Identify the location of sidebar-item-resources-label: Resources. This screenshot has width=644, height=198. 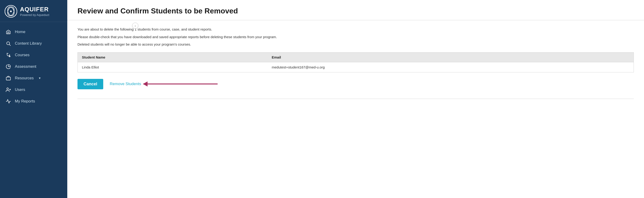
(24, 78).